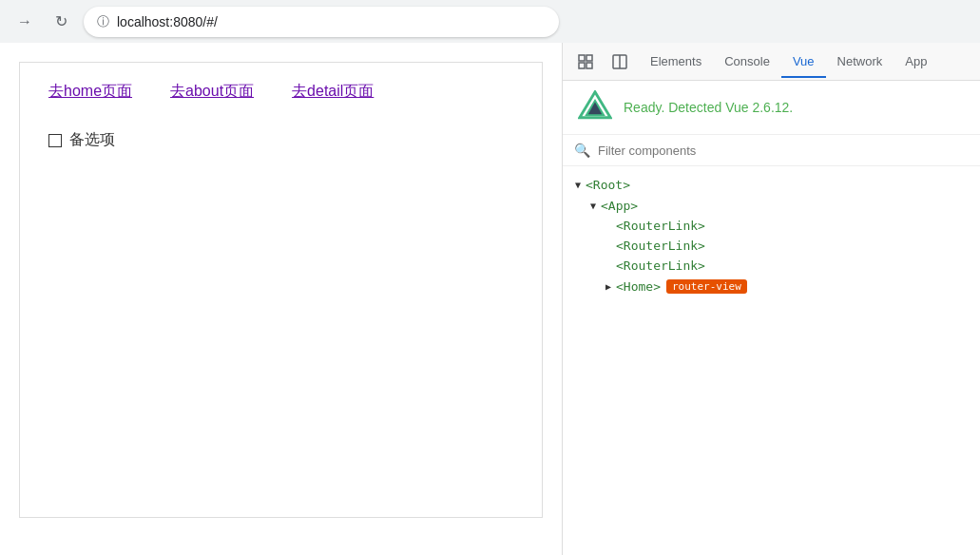  I want to click on browser-chrome: → ↻ ⓘ localhost:8080/#/, so click(490, 21).